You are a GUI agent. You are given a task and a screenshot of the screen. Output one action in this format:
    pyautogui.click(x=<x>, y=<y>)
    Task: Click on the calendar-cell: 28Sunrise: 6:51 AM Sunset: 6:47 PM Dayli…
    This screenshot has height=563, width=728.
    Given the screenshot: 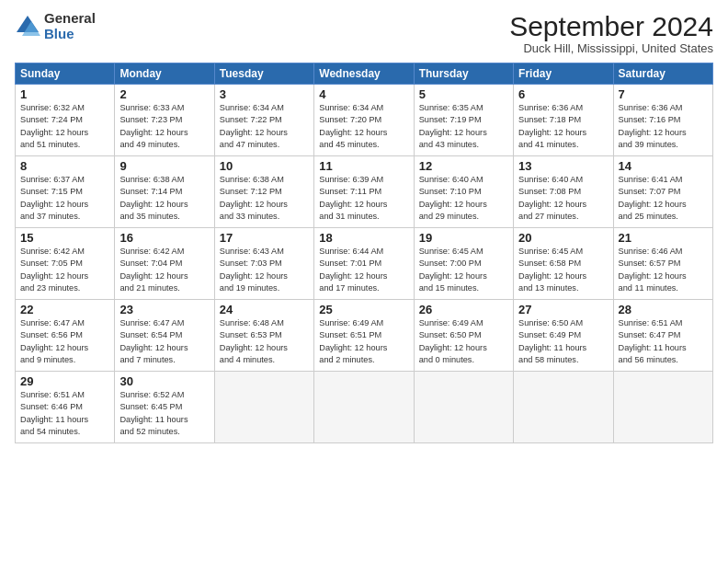 What is the action you would take?
    pyautogui.click(x=663, y=336)
    